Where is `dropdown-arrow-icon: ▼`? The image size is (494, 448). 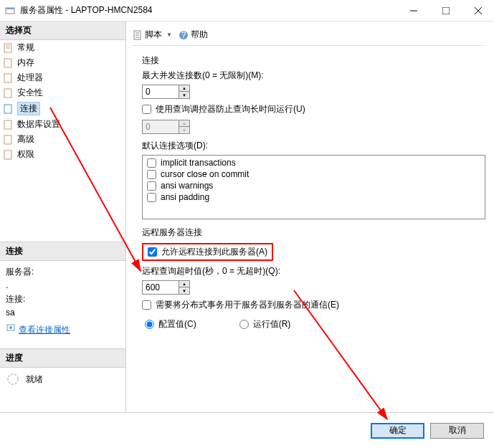 dropdown-arrow-icon: ▼ is located at coordinates (169, 34).